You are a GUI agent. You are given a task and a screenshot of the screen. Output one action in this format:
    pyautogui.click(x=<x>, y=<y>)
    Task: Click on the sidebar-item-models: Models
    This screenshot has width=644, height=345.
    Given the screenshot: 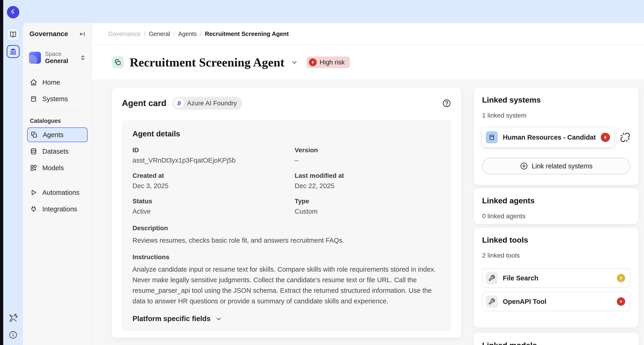 What is the action you would take?
    pyautogui.click(x=58, y=168)
    